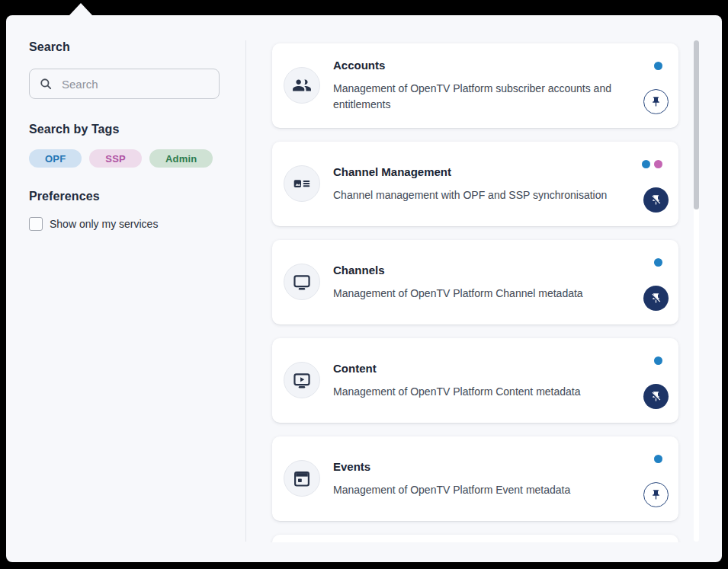 The height and width of the screenshot is (569, 728). I want to click on service-card-content: Content Management of OpenTV Platform Co…, so click(476, 381).